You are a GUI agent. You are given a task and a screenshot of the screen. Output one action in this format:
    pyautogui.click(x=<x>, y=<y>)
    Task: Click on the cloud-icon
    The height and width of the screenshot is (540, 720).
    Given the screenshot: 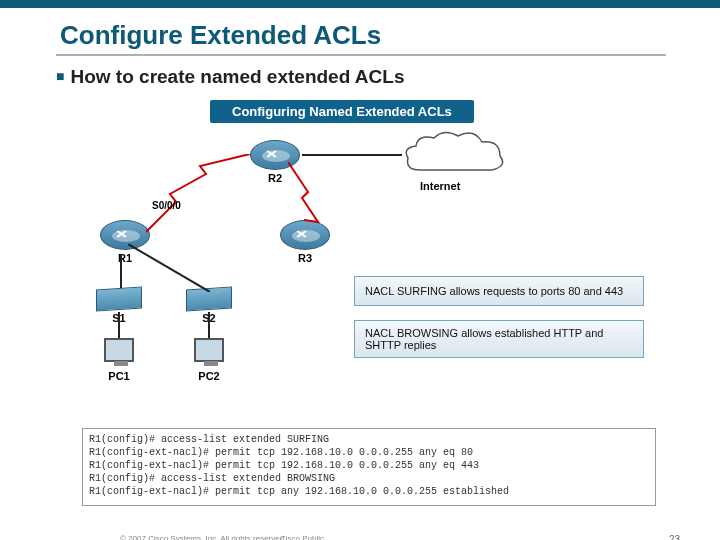 What is the action you would take?
    pyautogui.click(x=455, y=155)
    